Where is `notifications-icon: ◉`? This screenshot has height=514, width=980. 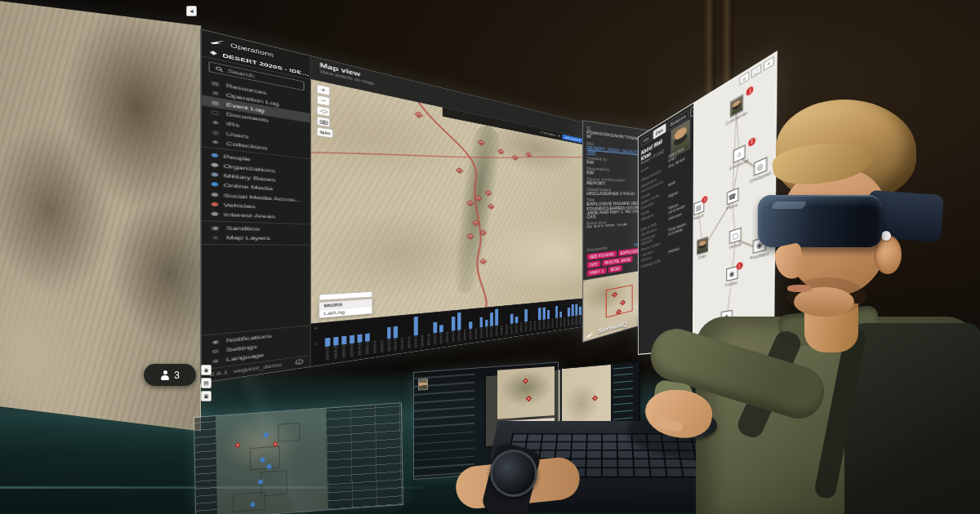
notifications-icon: ◉ is located at coordinates (216, 341).